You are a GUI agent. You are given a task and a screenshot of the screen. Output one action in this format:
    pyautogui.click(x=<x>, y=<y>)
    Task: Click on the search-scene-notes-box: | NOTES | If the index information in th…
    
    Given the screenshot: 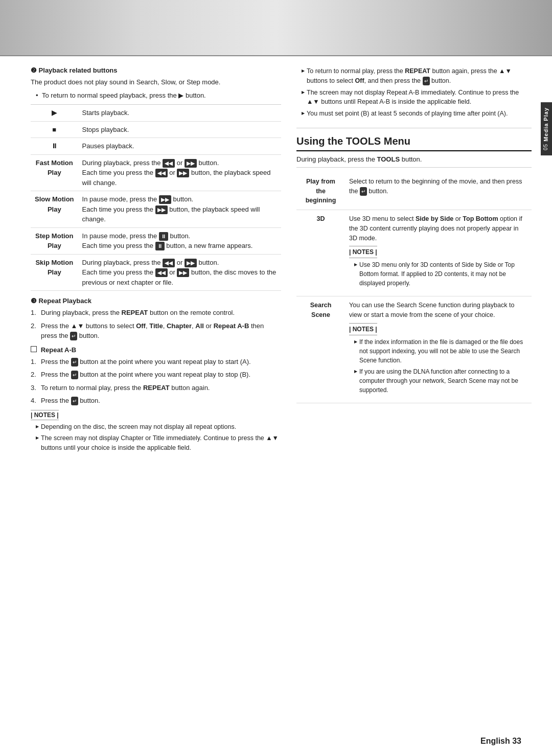 What is the action you would take?
    pyautogui.click(x=439, y=359)
    